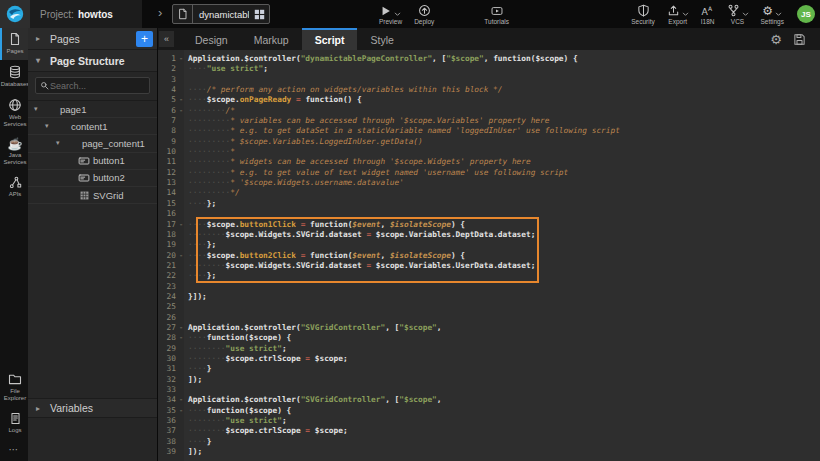 This screenshot has height=461, width=820. Describe the element at coordinates (92, 152) in the screenshot. I see `widget-tree: ▾page1▾content1▾page_content1button1butt…` at that location.